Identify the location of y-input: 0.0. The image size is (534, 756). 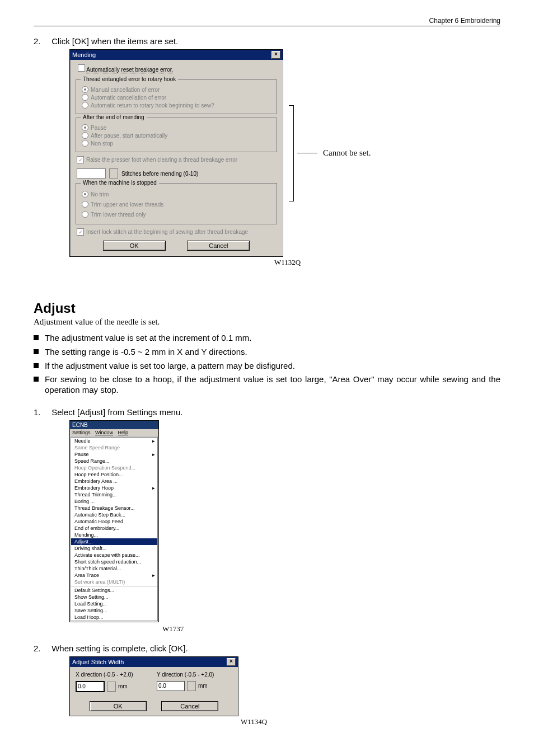
(171, 686).